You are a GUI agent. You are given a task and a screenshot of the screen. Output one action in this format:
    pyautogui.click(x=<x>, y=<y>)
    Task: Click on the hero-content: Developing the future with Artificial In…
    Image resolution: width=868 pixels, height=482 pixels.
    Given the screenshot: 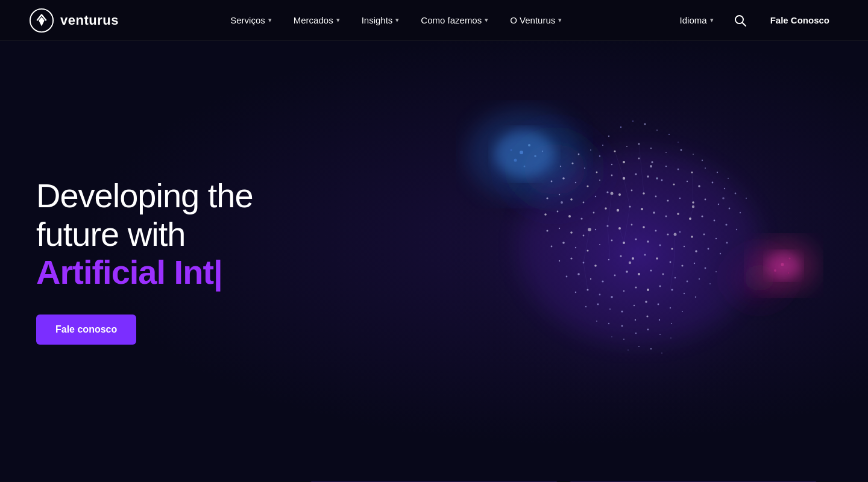 What is the action you would take?
    pyautogui.click(x=127, y=261)
    